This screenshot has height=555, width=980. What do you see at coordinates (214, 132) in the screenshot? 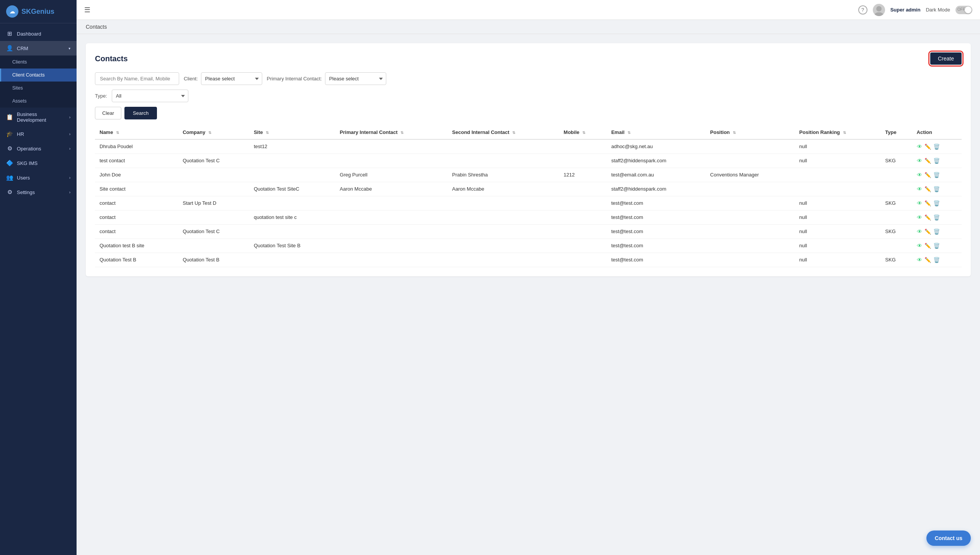
I see `col-company: Company ⇅` at bounding box center [214, 132].